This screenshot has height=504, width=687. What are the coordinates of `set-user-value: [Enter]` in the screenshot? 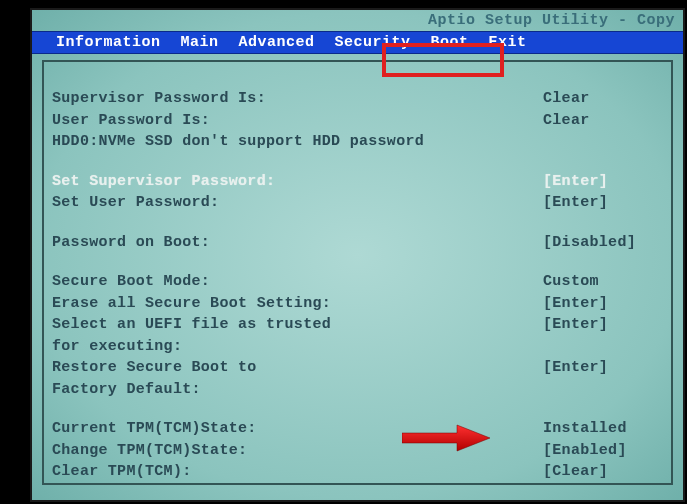 It's located at (603, 203).